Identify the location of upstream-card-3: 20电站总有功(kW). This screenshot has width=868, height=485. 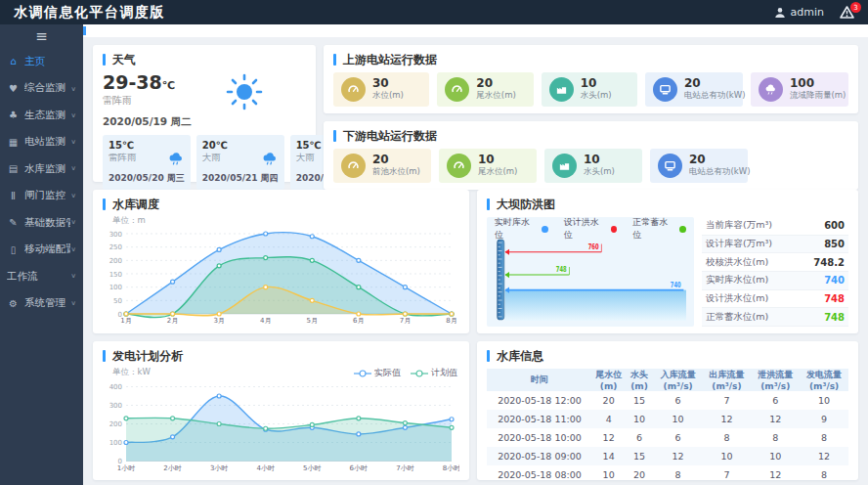
(694, 90).